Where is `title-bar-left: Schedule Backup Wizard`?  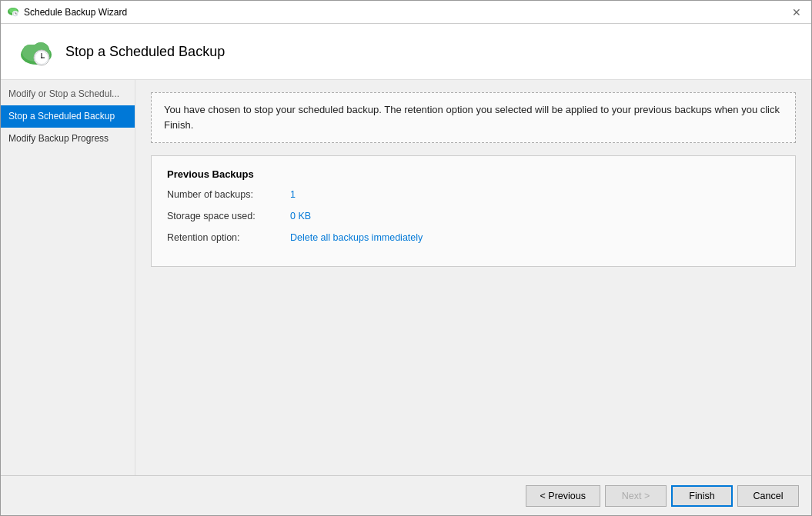
title-bar-left: Schedule Backup Wizard is located at coordinates (67, 12).